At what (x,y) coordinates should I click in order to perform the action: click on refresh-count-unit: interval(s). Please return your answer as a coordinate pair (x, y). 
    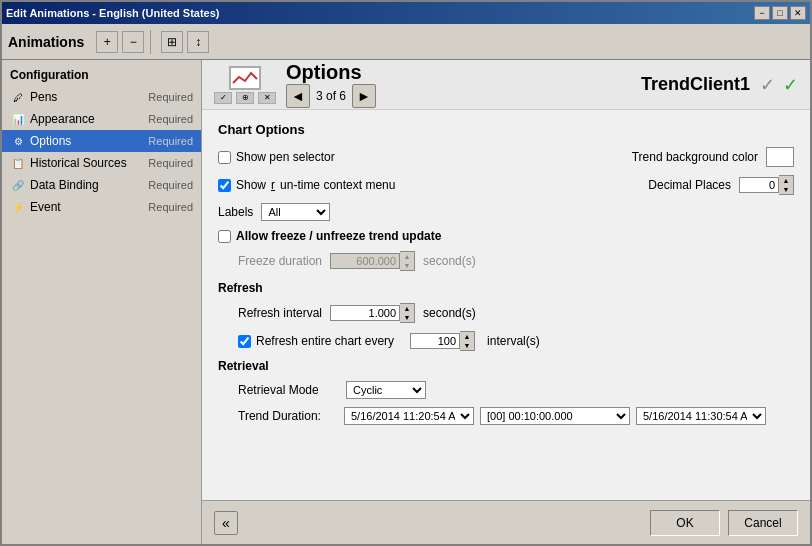
    Looking at the image, I should click on (514, 341).